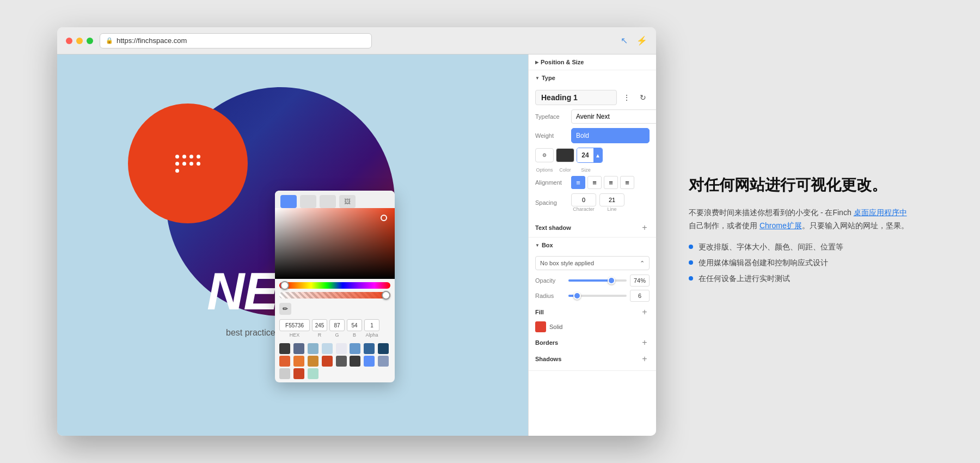 Image resolution: width=980 pixels, height=463 pixels. I want to click on b-input: 54, so click(354, 325).